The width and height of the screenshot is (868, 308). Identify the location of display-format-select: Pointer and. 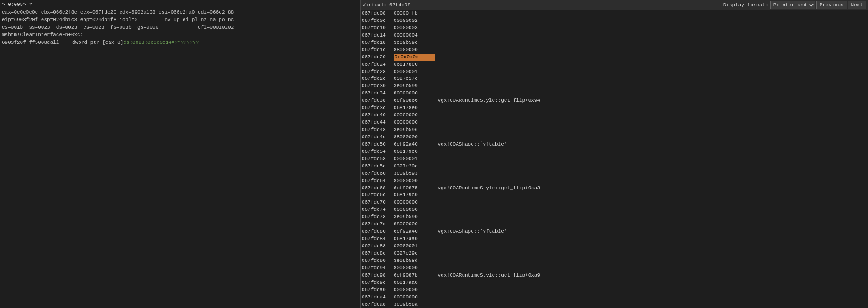
(793, 5).